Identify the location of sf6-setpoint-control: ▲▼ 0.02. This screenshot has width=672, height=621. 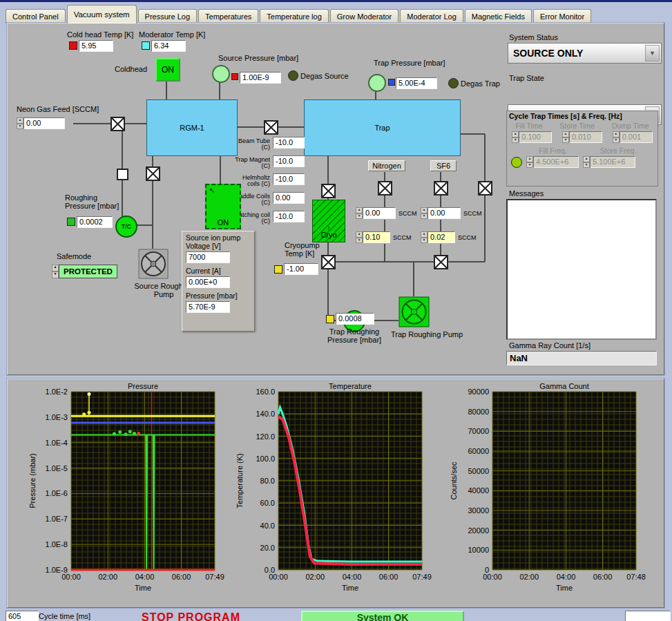
(438, 238).